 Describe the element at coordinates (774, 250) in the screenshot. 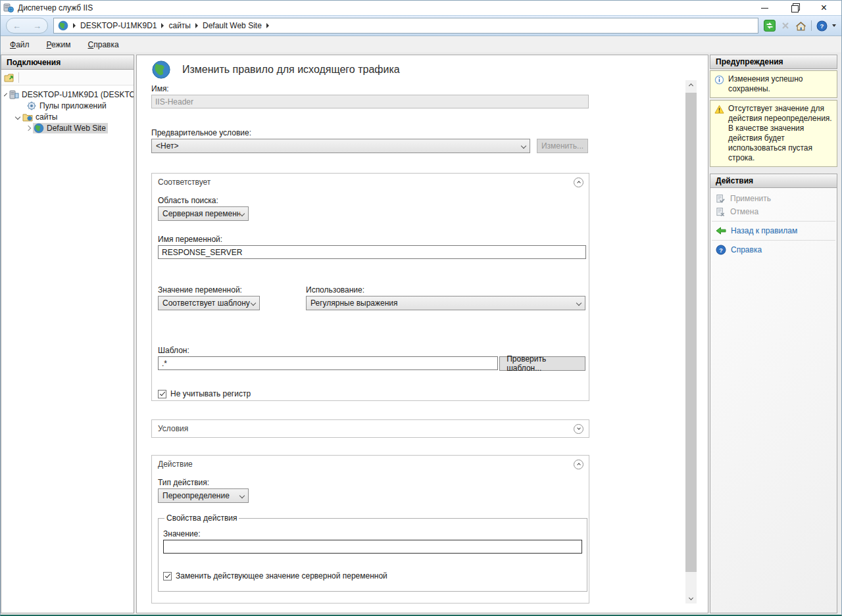

I see `help-link: ? Справка` at that location.